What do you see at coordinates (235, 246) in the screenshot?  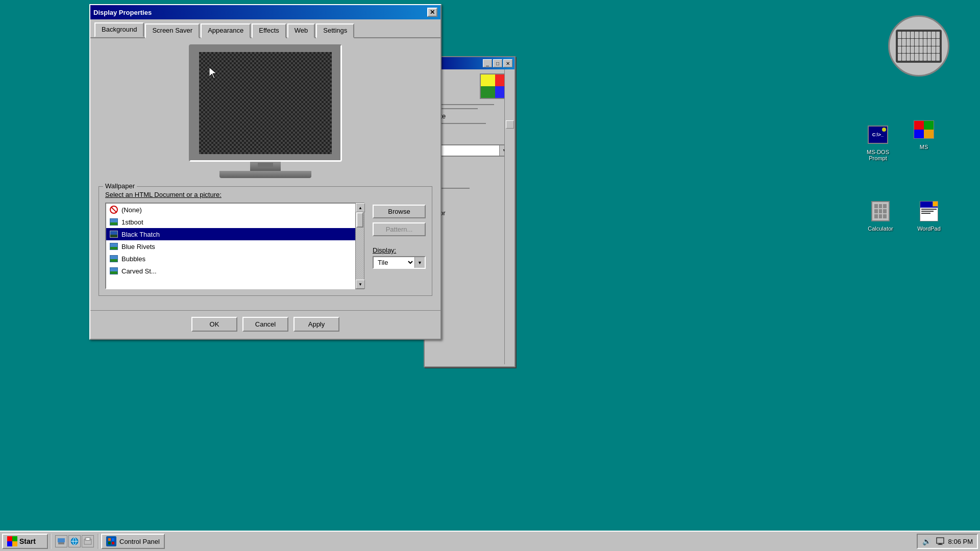 I see `wallpaper-list: (None) 1stboot` at bounding box center [235, 246].